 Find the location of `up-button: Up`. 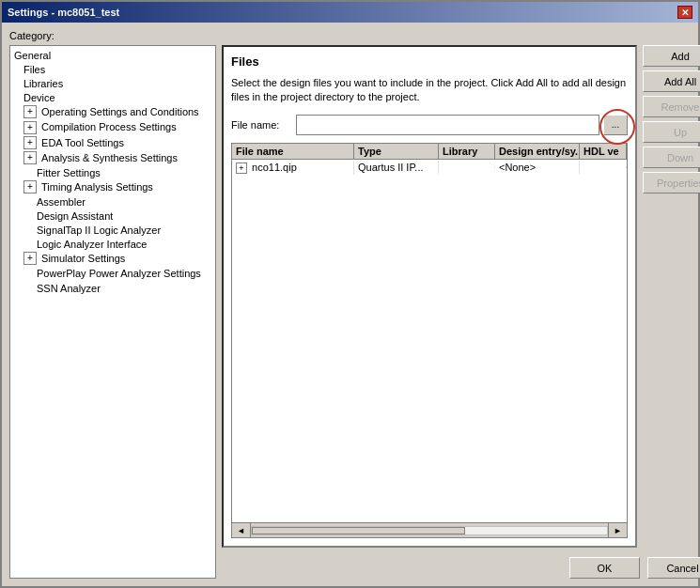

up-button: Up is located at coordinates (671, 132).